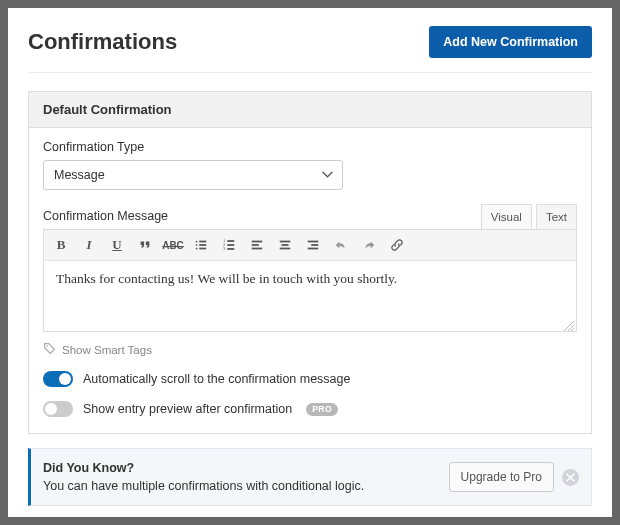 This screenshot has height=525, width=620. What do you see at coordinates (145, 245) in the screenshot?
I see `blockquote-button` at bounding box center [145, 245].